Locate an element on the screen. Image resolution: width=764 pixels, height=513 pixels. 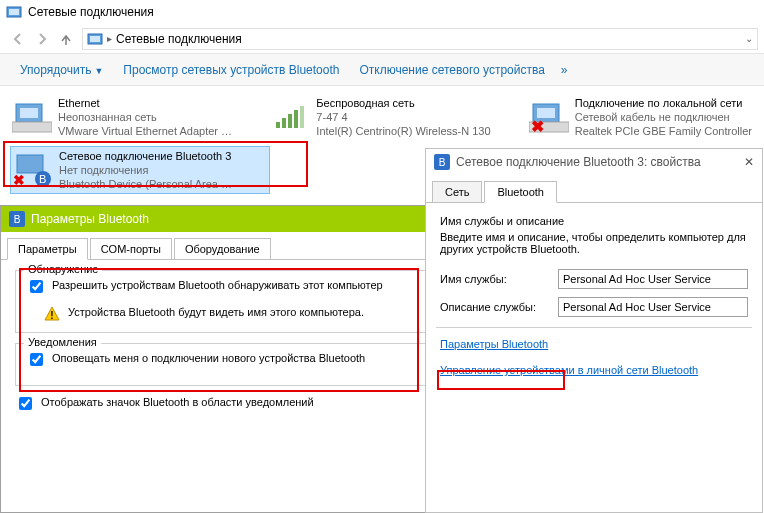
group-discovery: Обнаружение Разрешить устройствам Blueto… is located at coordinates (236, 302).